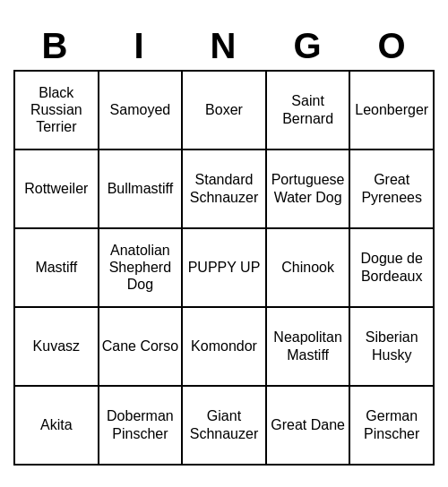  I want to click on header-letter: I, so click(140, 47).